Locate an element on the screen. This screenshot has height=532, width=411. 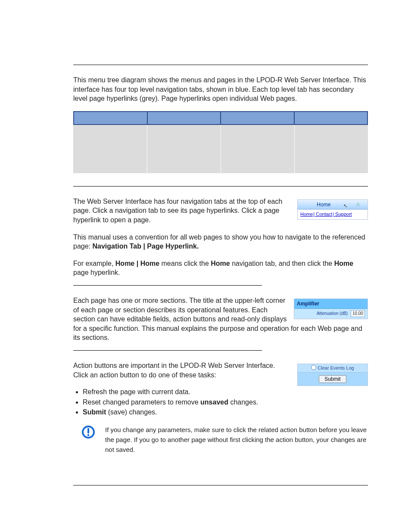
li2-a: Reset changed parameters to remove is located at coordinates (141, 402).